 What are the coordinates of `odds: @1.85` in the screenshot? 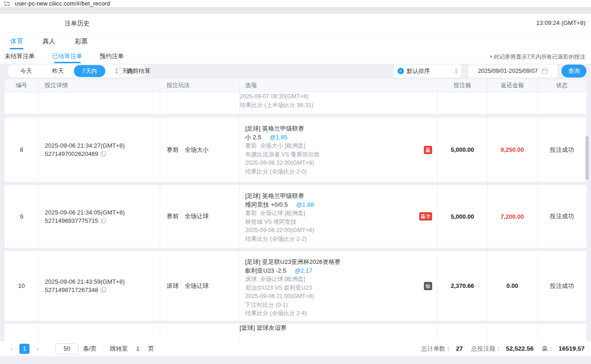 It's located at (279, 137).